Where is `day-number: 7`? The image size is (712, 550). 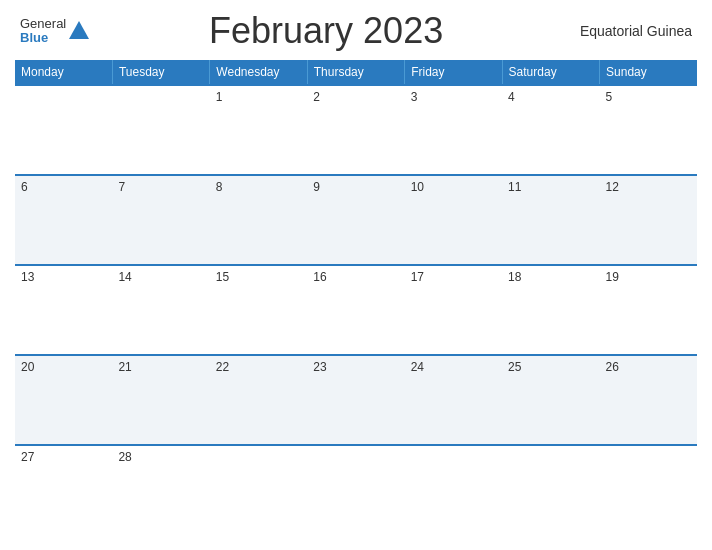
day-number: 7 is located at coordinates (122, 187).